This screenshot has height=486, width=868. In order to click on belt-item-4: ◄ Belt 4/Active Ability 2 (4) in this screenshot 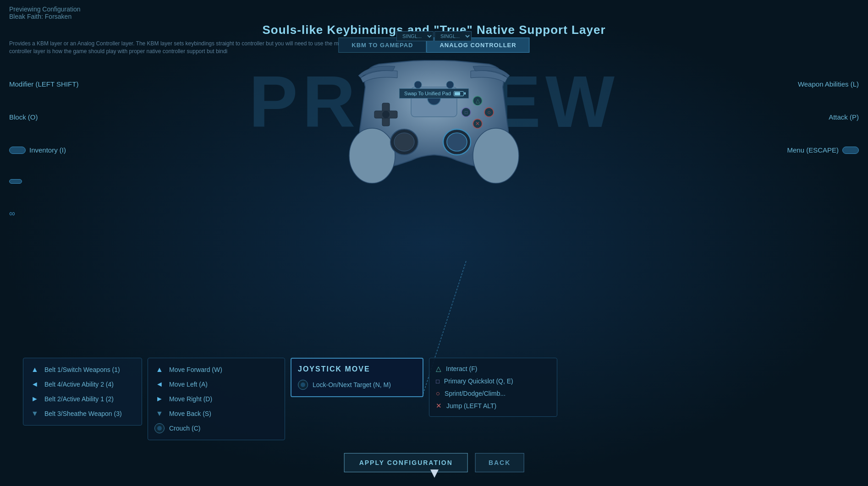, I will do `click(82, 384)`.